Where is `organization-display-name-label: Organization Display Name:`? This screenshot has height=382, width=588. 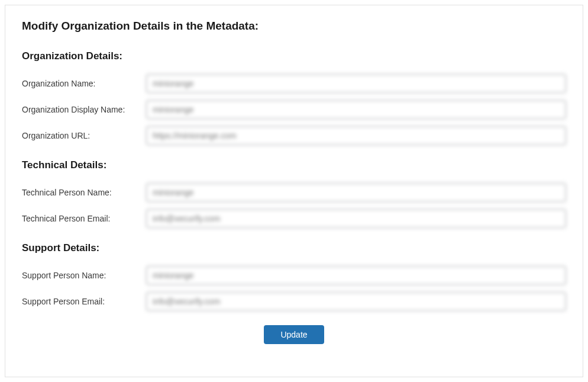 organization-display-name-label: Organization Display Name: is located at coordinates (84, 110).